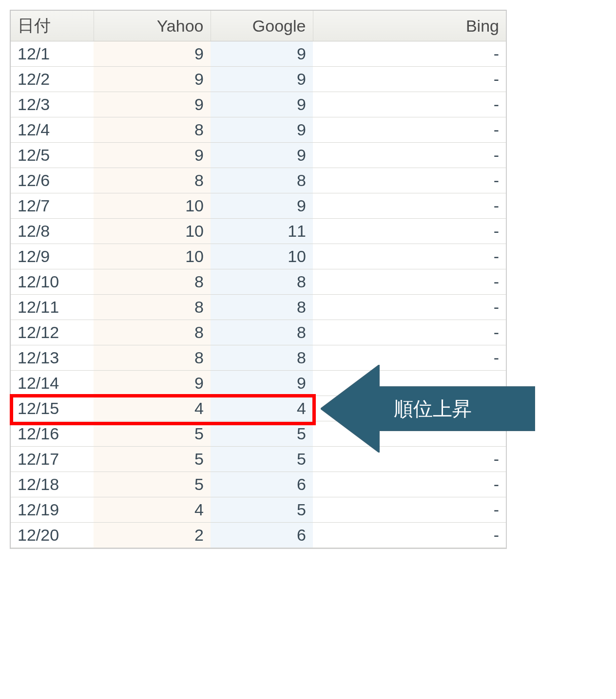  Describe the element at coordinates (52, 105) in the screenshot. I see `cell-date: 12/3` at that location.